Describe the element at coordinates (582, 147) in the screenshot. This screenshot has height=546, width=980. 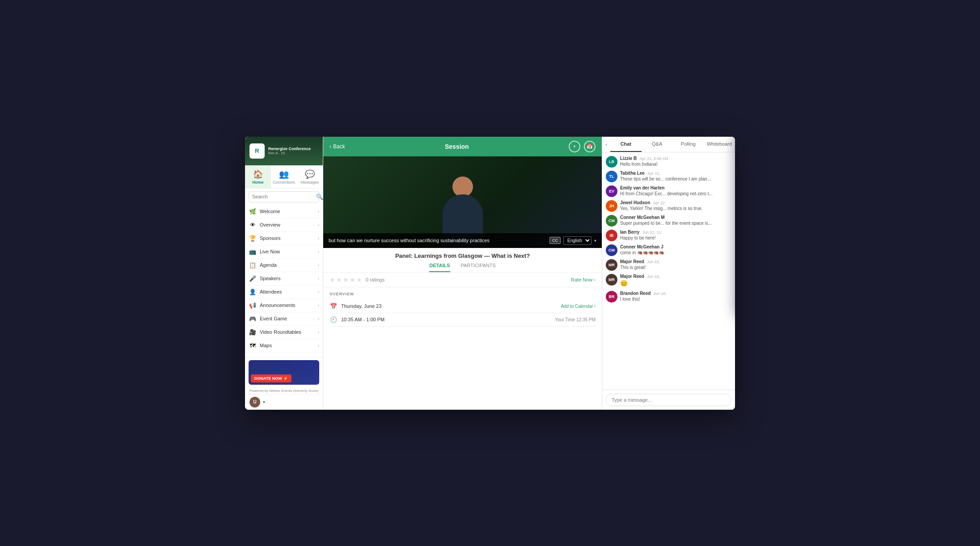
I see `header-icons: ＋ 📅` at that location.